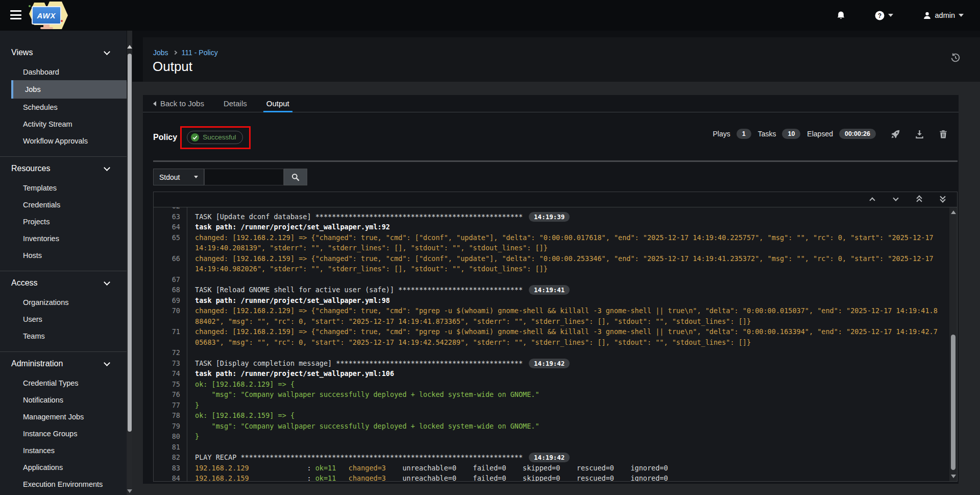 The image size is (980, 495). I want to click on line-number: 71, so click(170, 337).